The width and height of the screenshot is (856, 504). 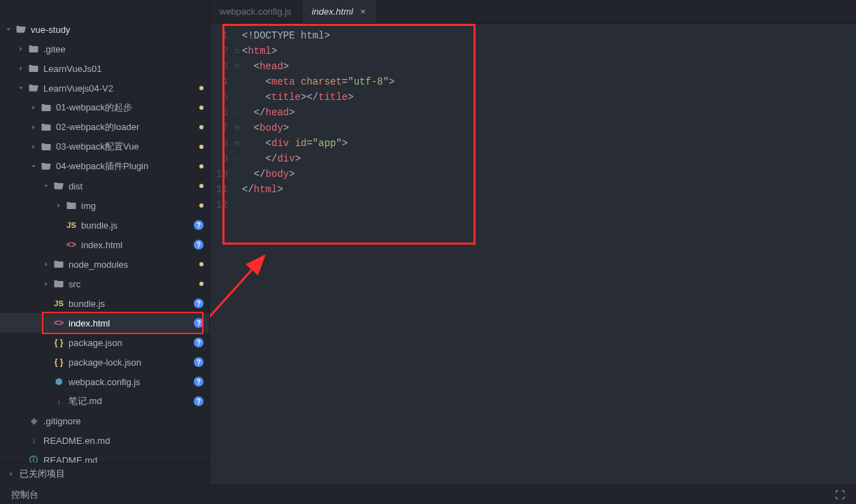 What do you see at coordinates (105, 401) in the screenshot?
I see `tree-item: ↓ 笔记.md ?` at bounding box center [105, 401].